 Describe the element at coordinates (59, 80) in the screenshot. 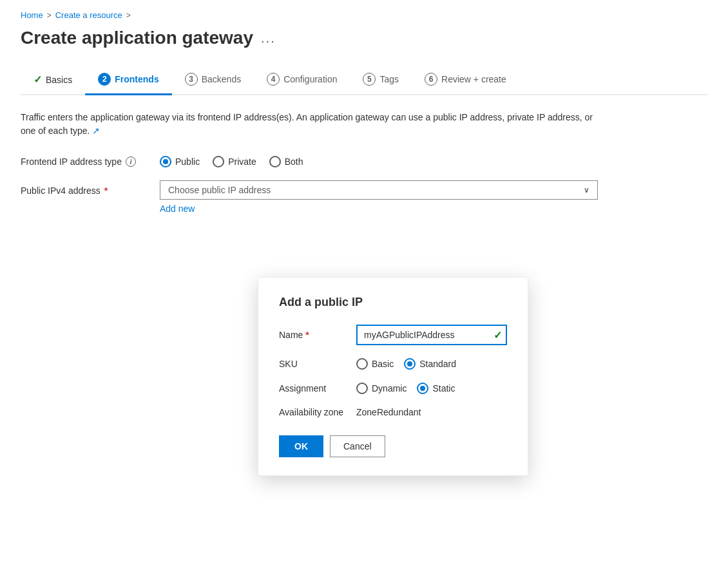

I see `tab-basics-label: Basics` at that location.